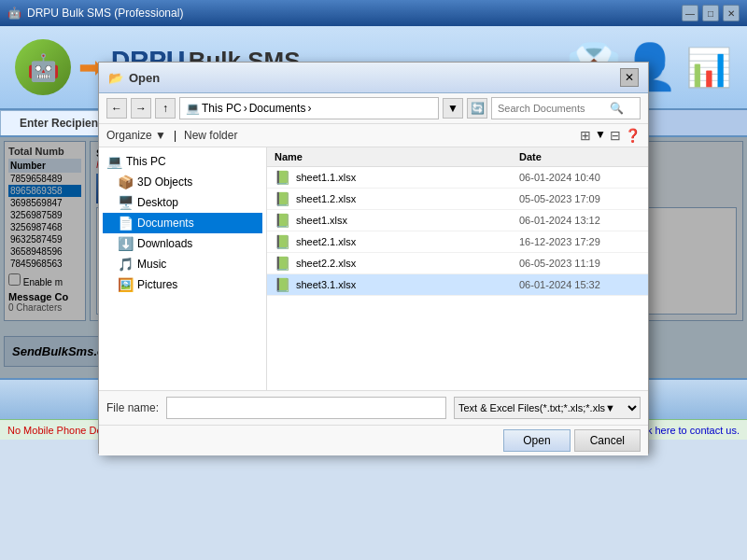 Image resolution: width=747 pixels, height=560 pixels. What do you see at coordinates (125, 223) in the screenshot?
I see `documents-icon: 📄` at bounding box center [125, 223].